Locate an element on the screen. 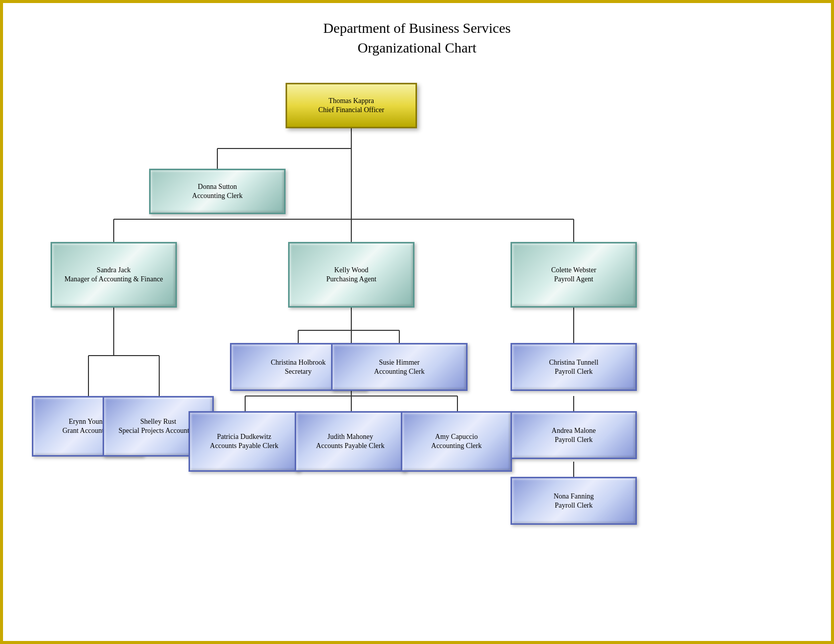 The width and height of the screenshot is (834, 644). node-christina-t: Christina Tunnell Payroll Clerk is located at coordinates (574, 367).